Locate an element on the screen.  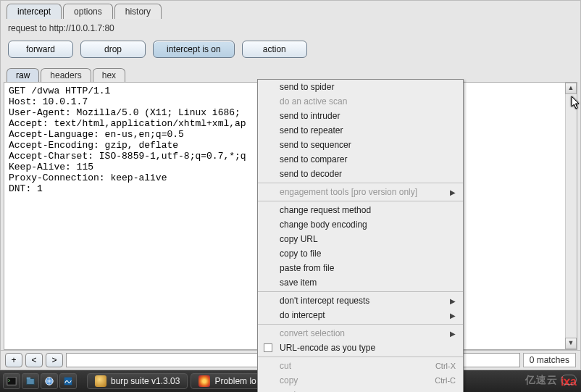
search-next-button: > is located at coordinates (54, 360).